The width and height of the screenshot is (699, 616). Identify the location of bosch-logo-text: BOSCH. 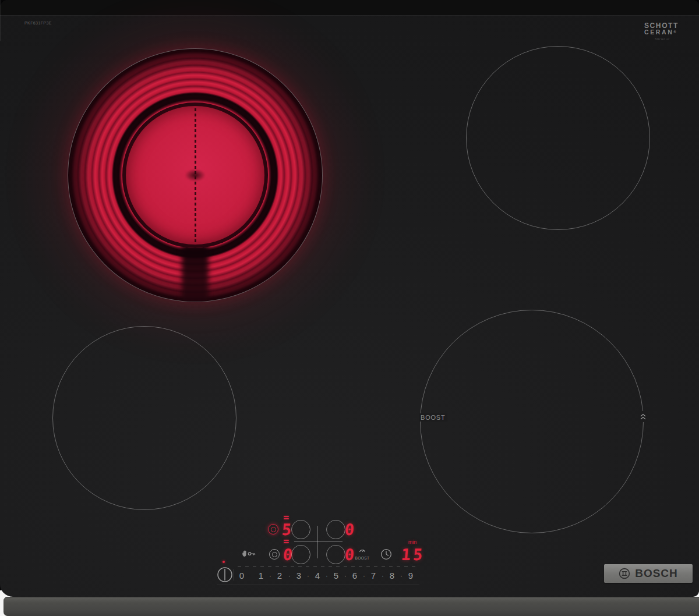
(656, 573).